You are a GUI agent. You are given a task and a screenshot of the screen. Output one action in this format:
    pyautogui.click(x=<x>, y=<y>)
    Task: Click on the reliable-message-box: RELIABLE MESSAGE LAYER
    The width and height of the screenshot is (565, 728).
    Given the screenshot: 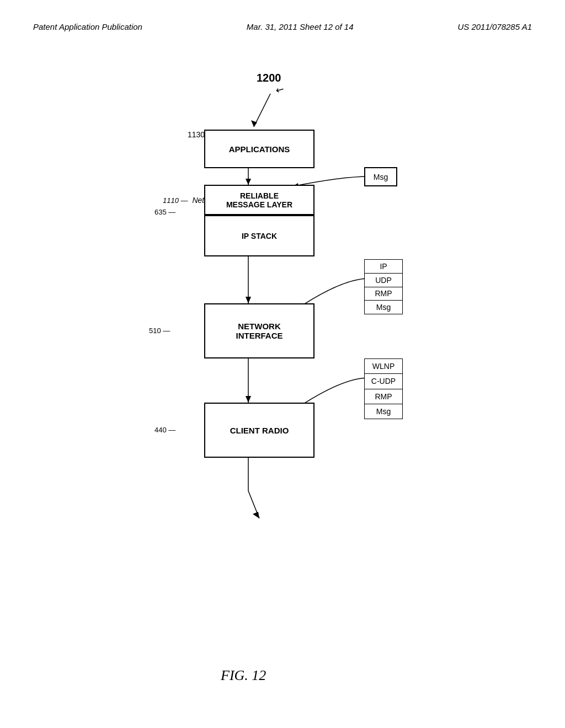 What is the action you would take?
    pyautogui.click(x=259, y=200)
    